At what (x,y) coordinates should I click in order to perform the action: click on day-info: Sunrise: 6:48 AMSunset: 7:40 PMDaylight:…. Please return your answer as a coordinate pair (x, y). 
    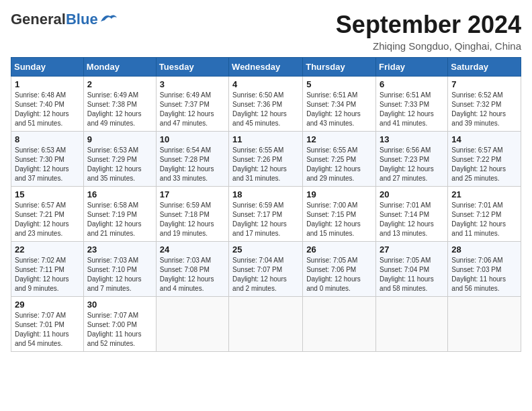
    Looking at the image, I should click on (47, 109).